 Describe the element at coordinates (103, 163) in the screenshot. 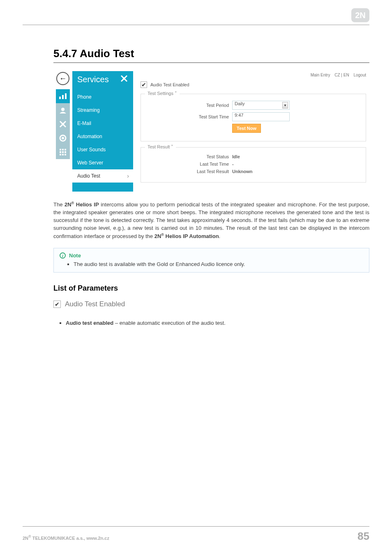

I see `sidebar-item-web-server: Web Server` at that location.